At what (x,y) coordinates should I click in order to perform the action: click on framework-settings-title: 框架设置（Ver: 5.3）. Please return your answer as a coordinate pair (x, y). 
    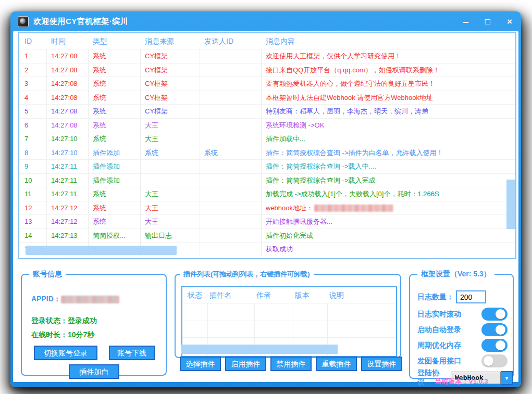
    Looking at the image, I should click on (456, 274).